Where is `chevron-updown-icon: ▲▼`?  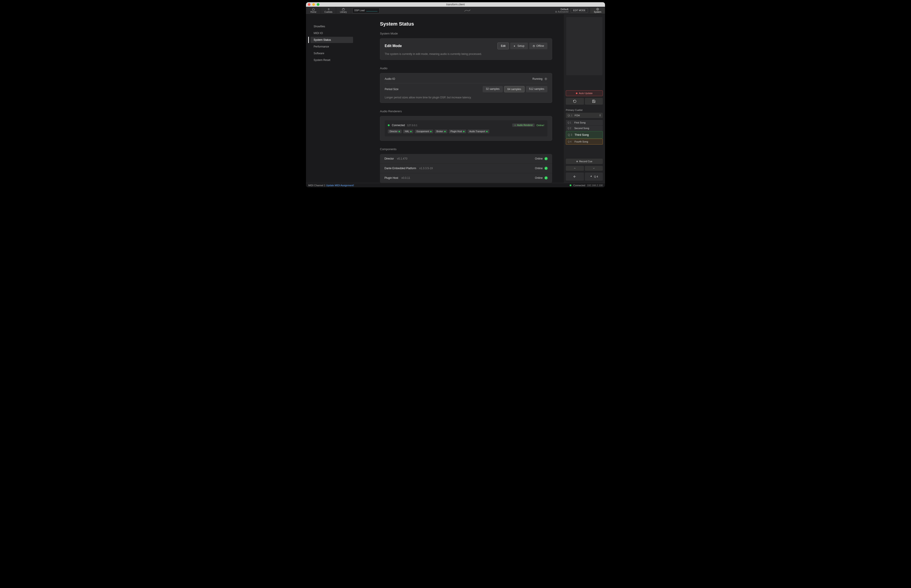
chevron-updown-icon: ▲▼ is located at coordinates (600, 115).